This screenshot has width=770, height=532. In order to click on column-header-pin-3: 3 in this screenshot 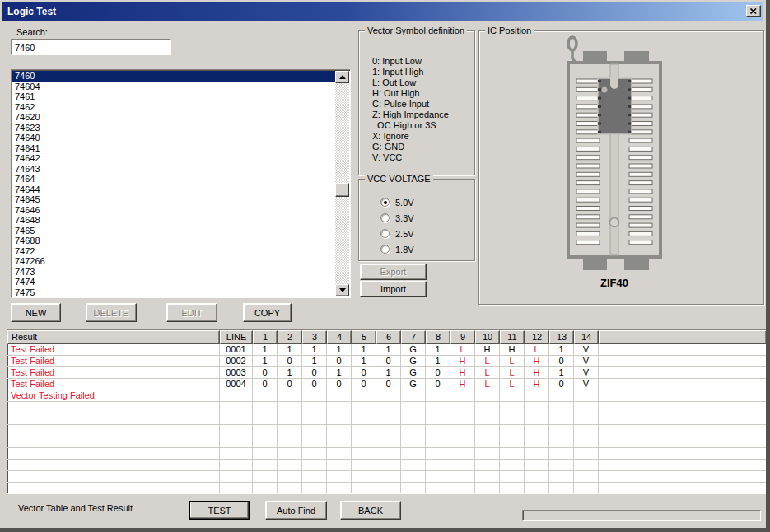, I will do `click(315, 338)`.